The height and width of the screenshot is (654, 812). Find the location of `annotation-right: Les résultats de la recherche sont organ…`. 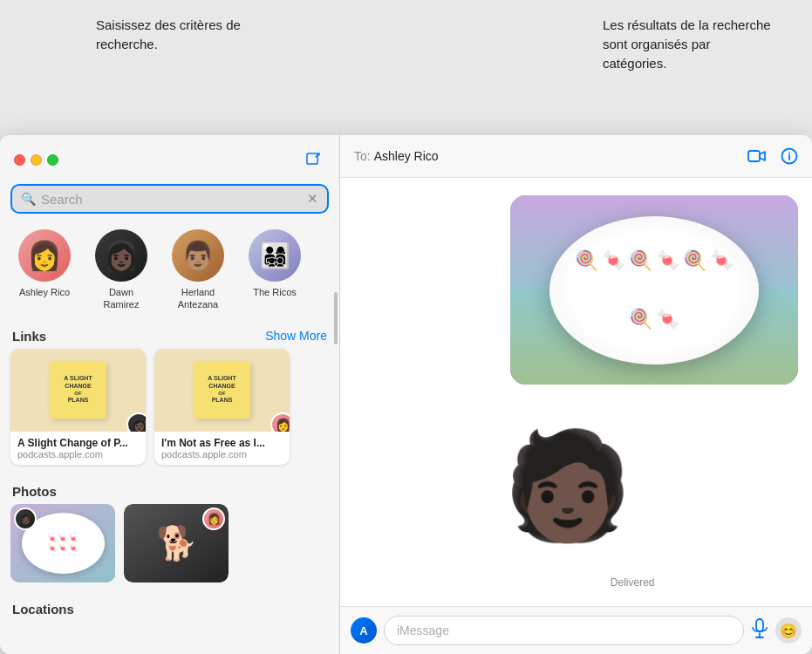

annotation-right: Les résultats de la recherche sont organ… is located at coordinates (690, 75).